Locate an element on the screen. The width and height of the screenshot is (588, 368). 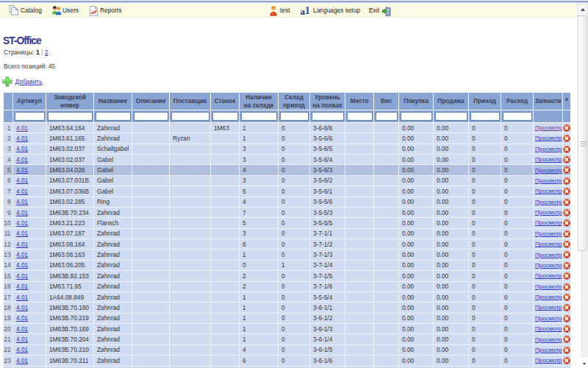
svg-text: 1 is located at coordinates (308, 10).